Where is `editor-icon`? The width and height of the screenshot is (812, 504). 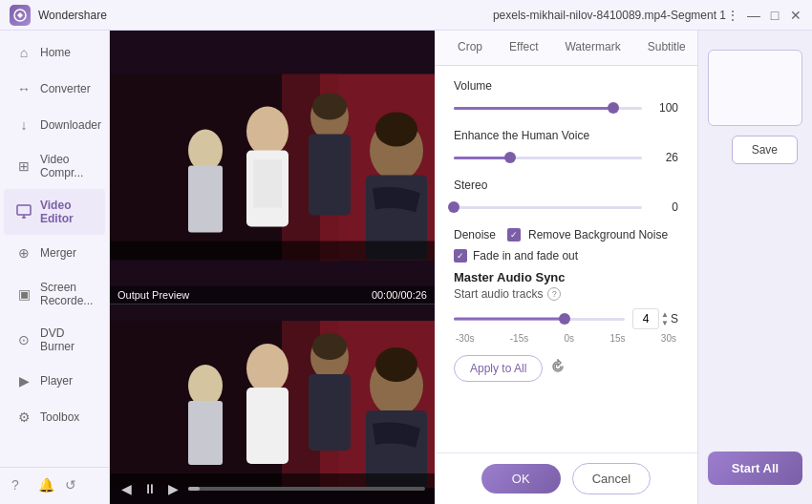 editor-icon is located at coordinates (24, 212).